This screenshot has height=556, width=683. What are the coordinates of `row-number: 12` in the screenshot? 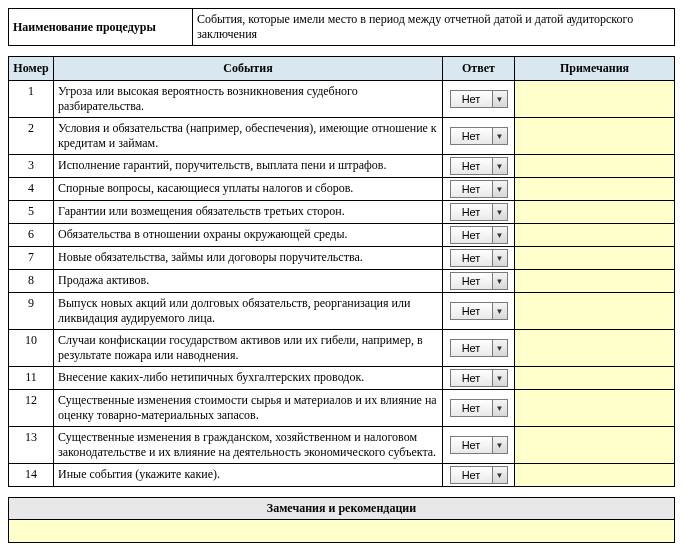 It's located at (32, 408).